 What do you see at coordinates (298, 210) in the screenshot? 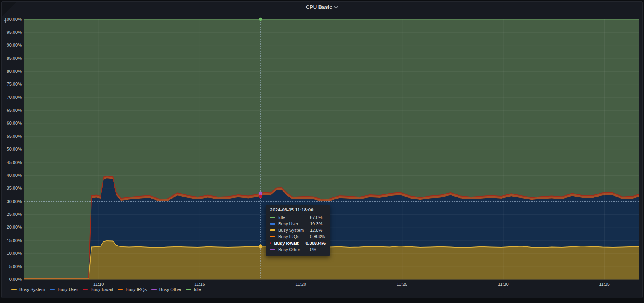
I see `tooltip-timestamp: 2024-06-05 11:18:00` at bounding box center [298, 210].